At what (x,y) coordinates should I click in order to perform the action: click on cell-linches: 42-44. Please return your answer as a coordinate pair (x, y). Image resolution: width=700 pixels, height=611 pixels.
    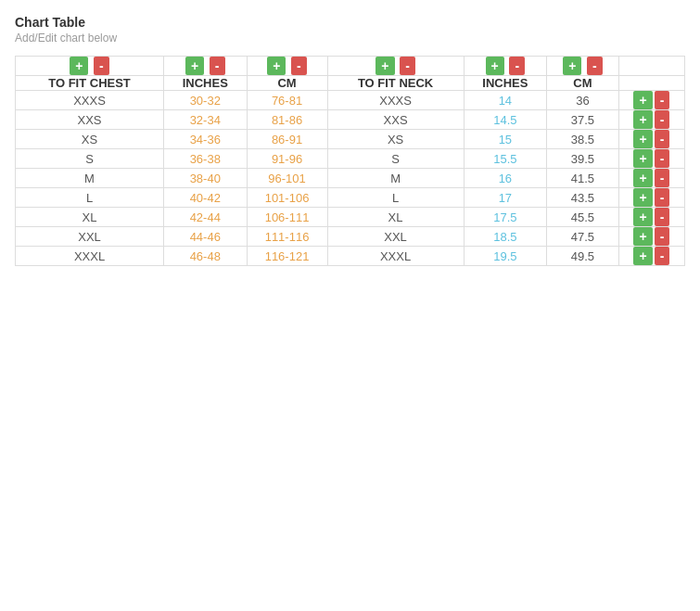
    Looking at the image, I should click on (206, 217).